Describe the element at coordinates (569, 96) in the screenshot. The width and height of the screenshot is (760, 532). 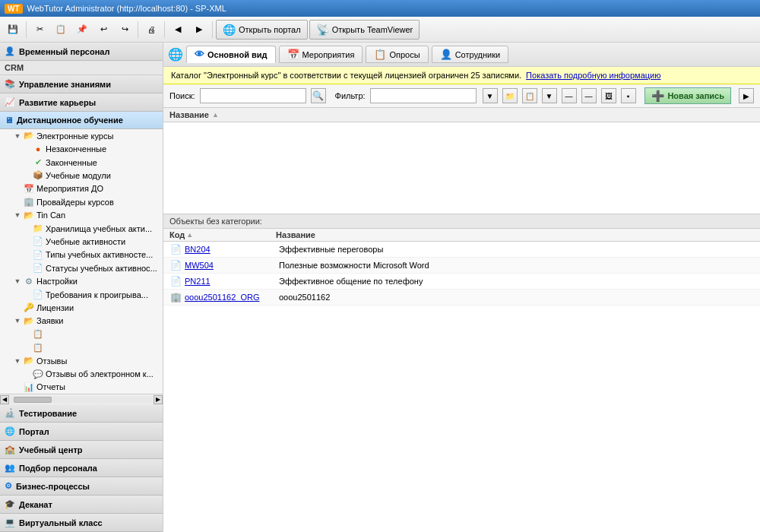
I see `view-btn4: —` at that location.